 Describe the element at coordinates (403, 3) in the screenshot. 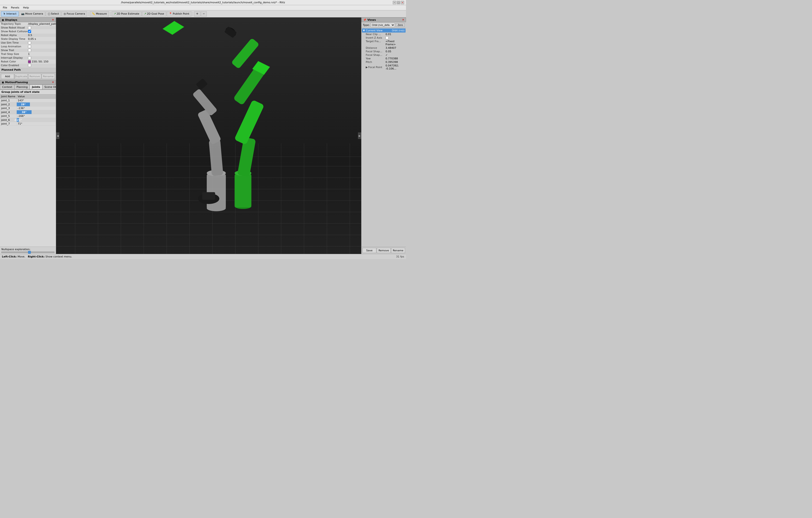

I see `close-button: ✕` at that location.